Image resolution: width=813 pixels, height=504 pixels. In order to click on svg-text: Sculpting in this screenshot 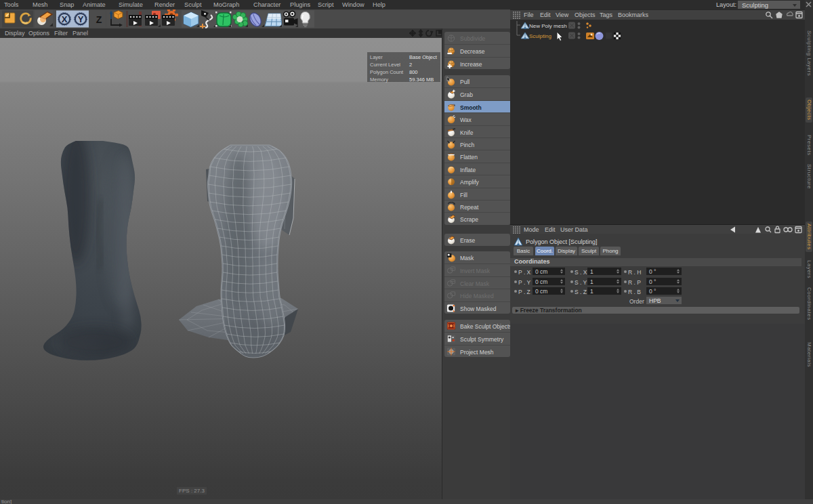, I will do `click(541, 37)`.